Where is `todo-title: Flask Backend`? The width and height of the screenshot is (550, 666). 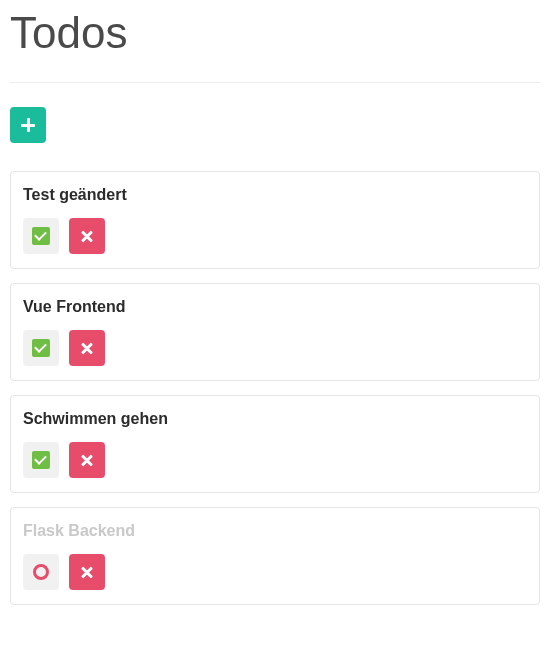 todo-title: Flask Backend is located at coordinates (275, 531).